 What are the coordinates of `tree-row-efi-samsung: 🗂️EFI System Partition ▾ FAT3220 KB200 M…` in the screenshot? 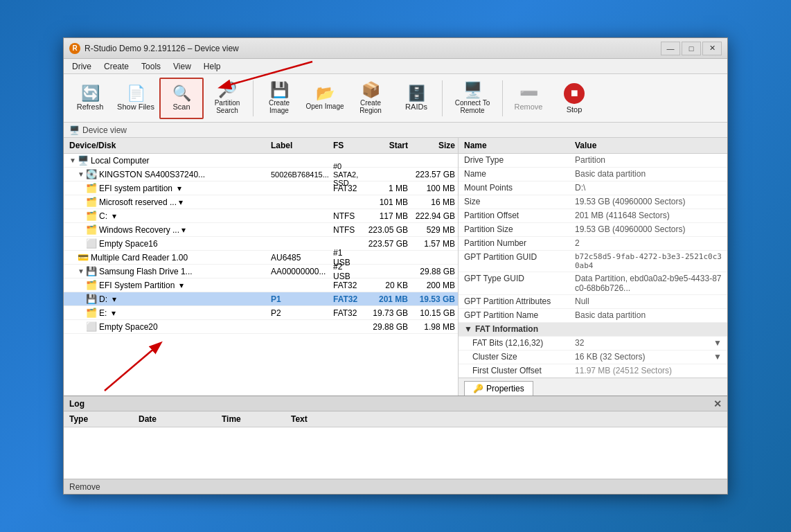 It's located at (260, 285).